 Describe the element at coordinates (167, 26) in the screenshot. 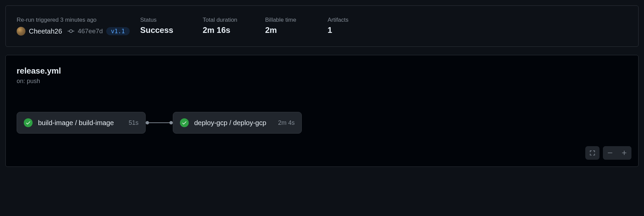

I see `status-column: Status Success` at that location.